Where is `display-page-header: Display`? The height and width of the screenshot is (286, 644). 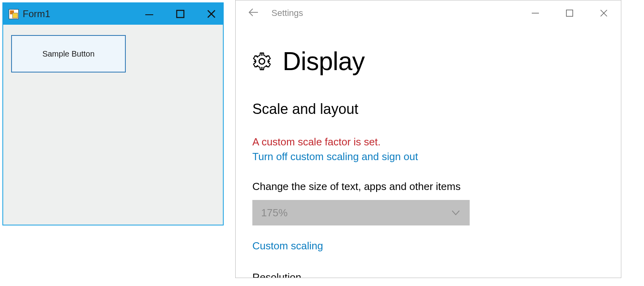
display-page-header: Display is located at coordinates (431, 61).